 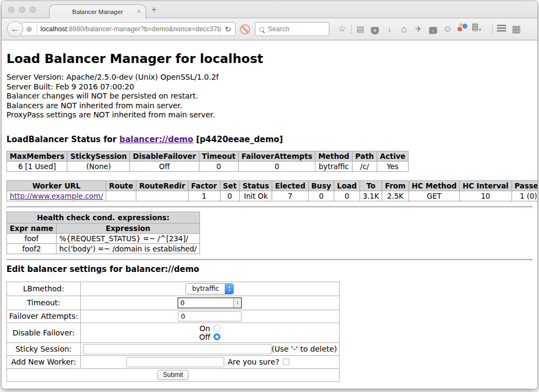 What do you see at coordinates (143, 29) in the screenshot?
I see `url-path: :8880/balancer-manager?b=demo&nonce=decc…` at bounding box center [143, 29].